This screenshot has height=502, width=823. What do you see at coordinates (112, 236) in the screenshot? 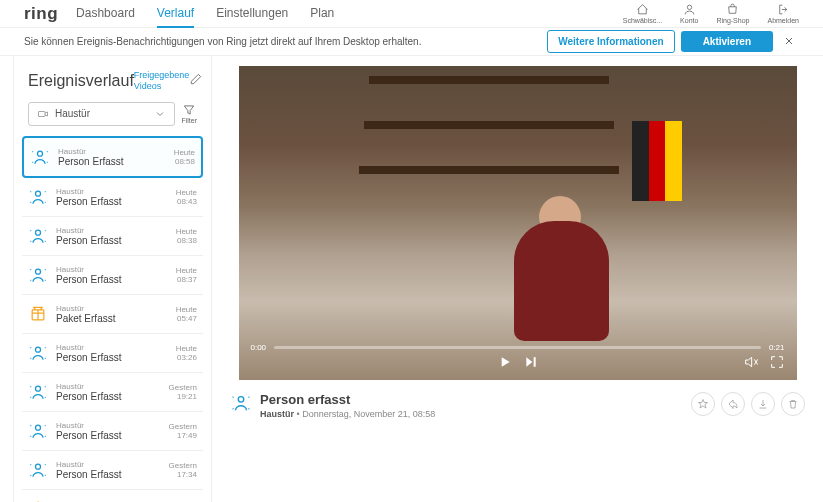
I see `event-item: HaustürPerson ErfasstHeute08:38` at bounding box center [112, 236].